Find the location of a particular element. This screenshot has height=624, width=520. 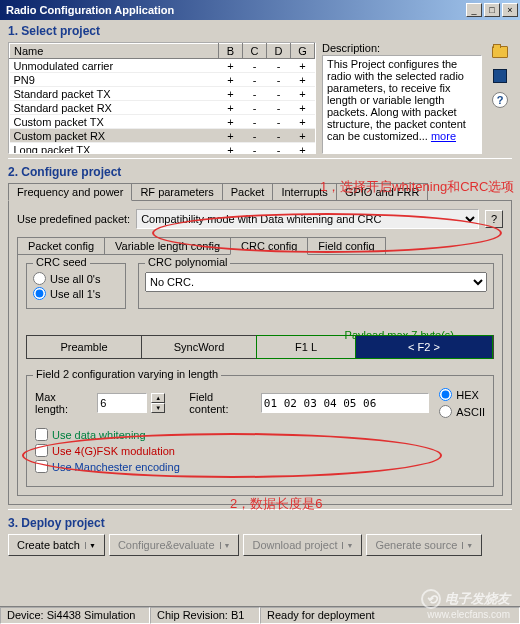

content-label: Field content: is located at coordinates (222, 403).